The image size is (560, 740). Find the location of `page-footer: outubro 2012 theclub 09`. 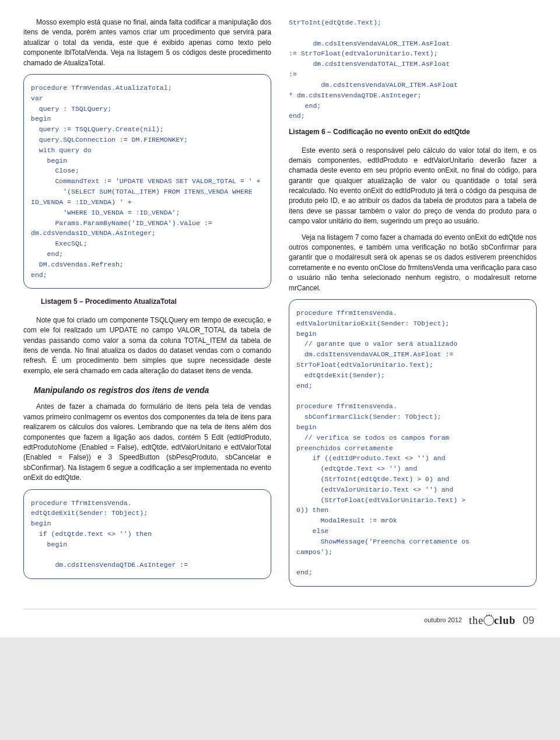

page-footer: outubro 2012 theclub 09 is located at coordinates (280, 620).